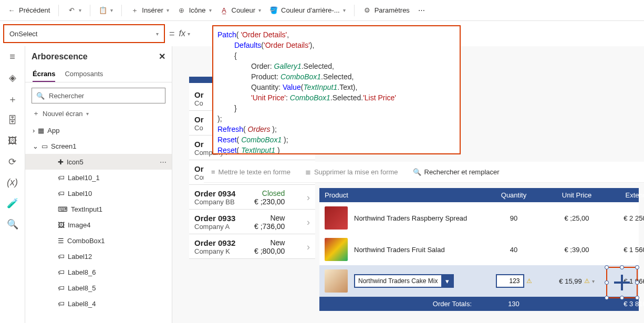 The width and height of the screenshot is (644, 323). I want to click on indent-icon: ≡, so click(213, 172).